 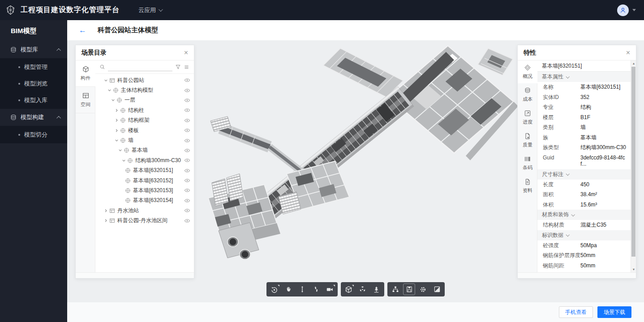 I want to click on tab-资料: 资料, so click(x=528, y=186).